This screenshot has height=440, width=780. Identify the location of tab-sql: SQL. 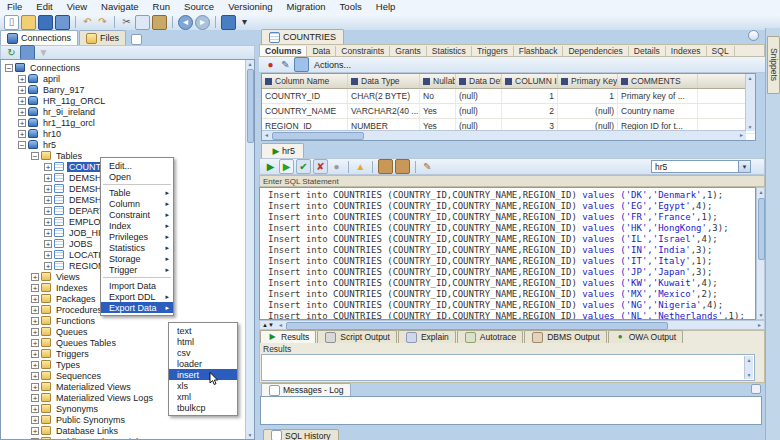
(721, 51).